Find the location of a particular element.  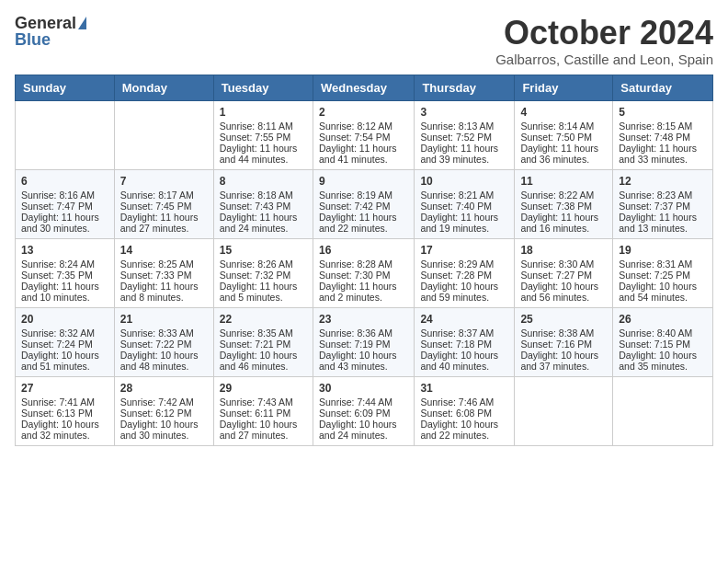

day-header-thursday: Thursday is located at coordinates (465, 87).